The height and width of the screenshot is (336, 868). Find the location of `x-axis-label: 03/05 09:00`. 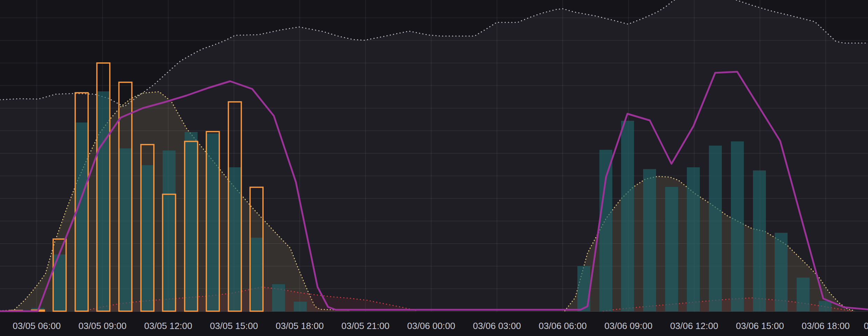

x-axis-label: 03/05 09:00 is located at coordinates (102, 326).